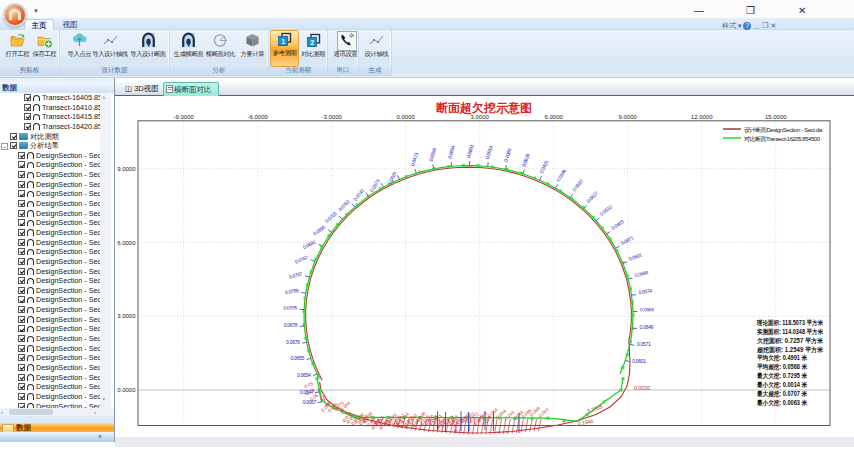 The height and width of the screenshot is (450, 854). Describe the element at coordinates (606, 210) in the screenshot. I see `svg-text: 0.0510` at that location.